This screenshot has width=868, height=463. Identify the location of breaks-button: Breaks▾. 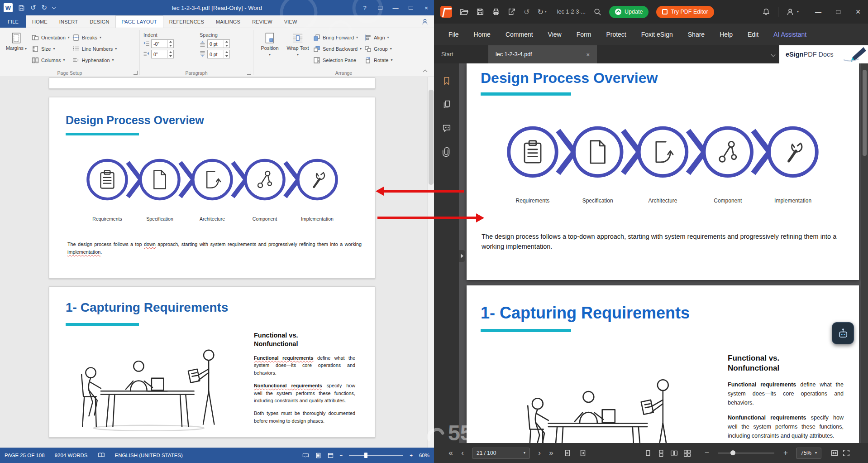
(95, 38).